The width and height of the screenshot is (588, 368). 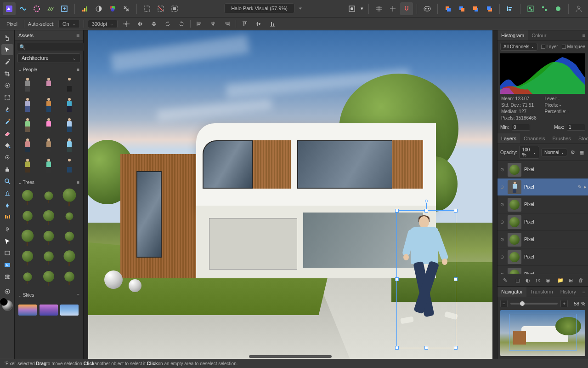 I want to click on colour-picker-tool, so click(x=7, y=62).